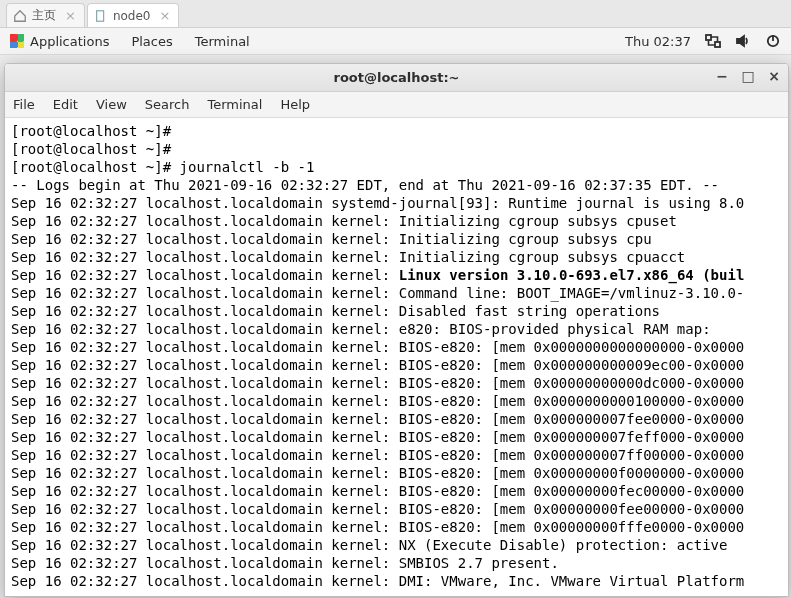  Describe the element at coordinates (134, 15) in the screenshot. I see `tab-node0: node0 ×` at that location.